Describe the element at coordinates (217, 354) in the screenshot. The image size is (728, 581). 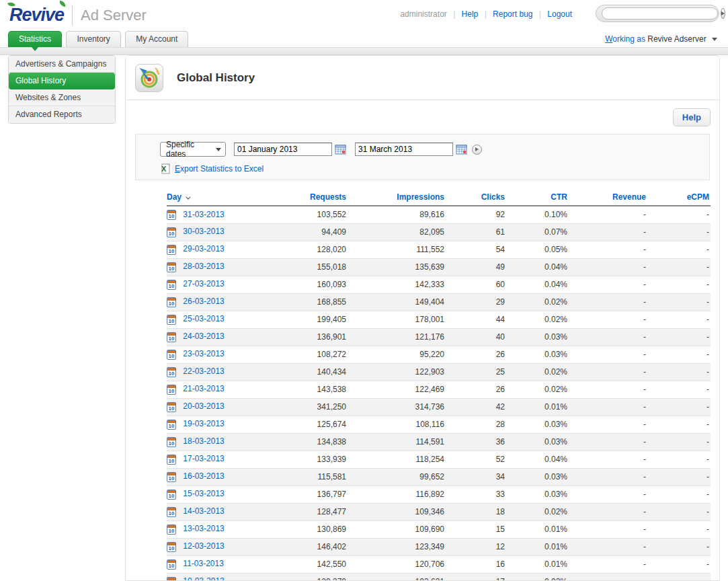
I see `day-cell: 10 23-03-2013` at that location.